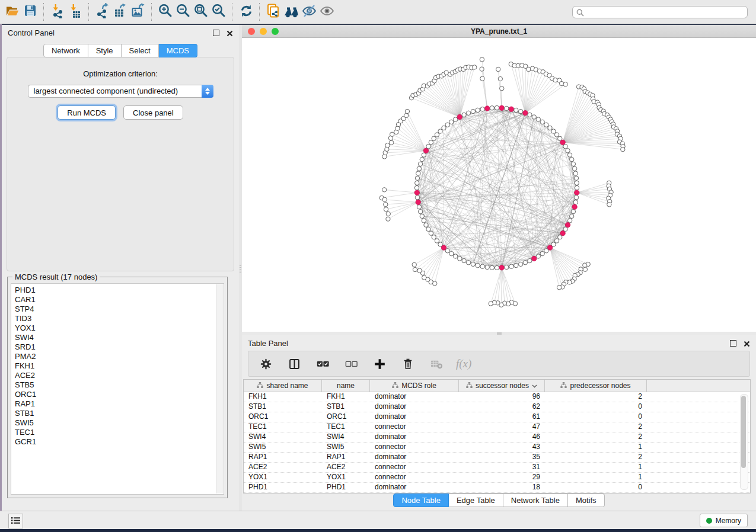 The width and height of the screenshot is (756, 532). What do you see at coordinates (497, 457) in the screenshot?
I see `table-row-RAP1: RAP1RAP1dominator352` at bounding box center [497, 457].